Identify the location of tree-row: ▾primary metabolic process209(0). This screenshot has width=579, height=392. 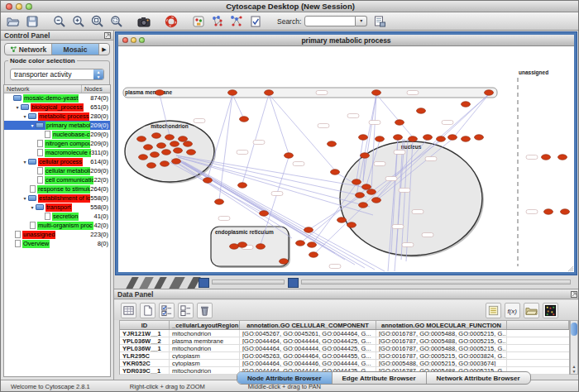
(57, 126).